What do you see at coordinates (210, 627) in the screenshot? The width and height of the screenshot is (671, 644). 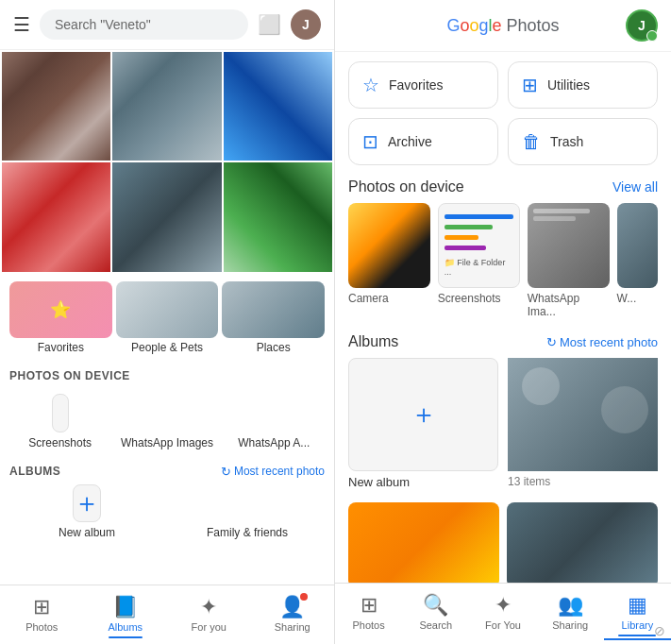 I see `foryou-nav-label: For you` at bounding box center [210, 627].